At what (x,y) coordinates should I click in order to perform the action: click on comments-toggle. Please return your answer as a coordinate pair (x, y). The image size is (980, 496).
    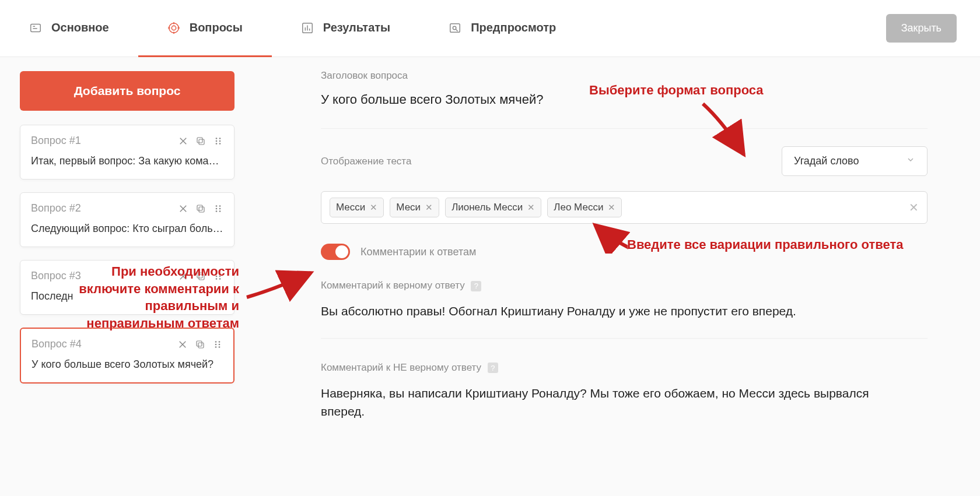
    Looking at the image, I should click on (335, 252).